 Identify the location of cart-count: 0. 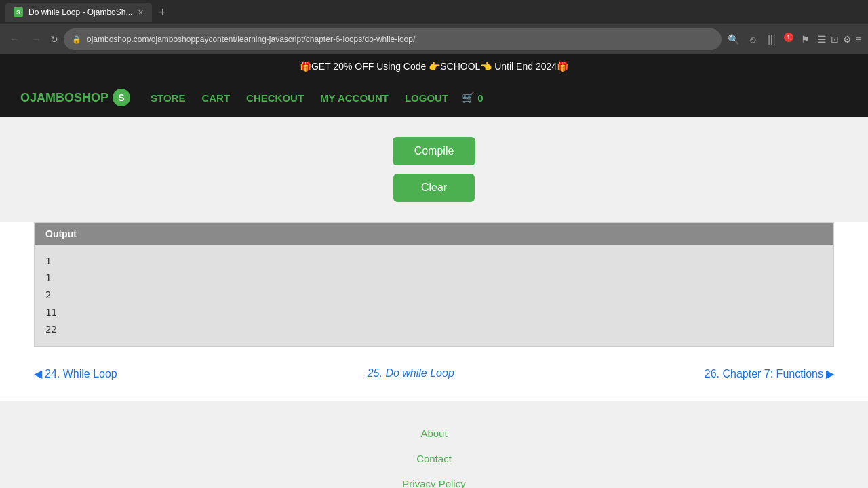
(480, 98).